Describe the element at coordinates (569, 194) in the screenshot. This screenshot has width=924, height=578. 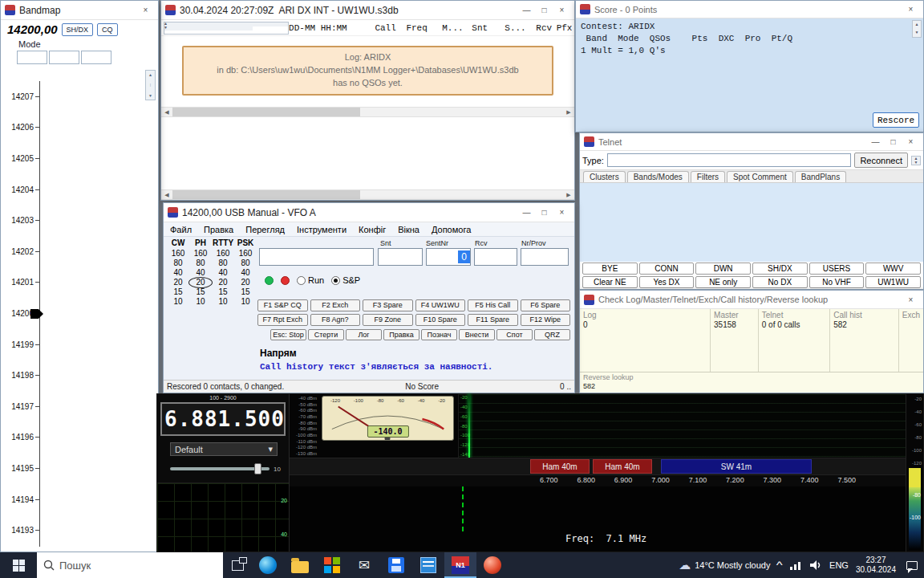
I see `scroll-right-icon: ▶` at that location.